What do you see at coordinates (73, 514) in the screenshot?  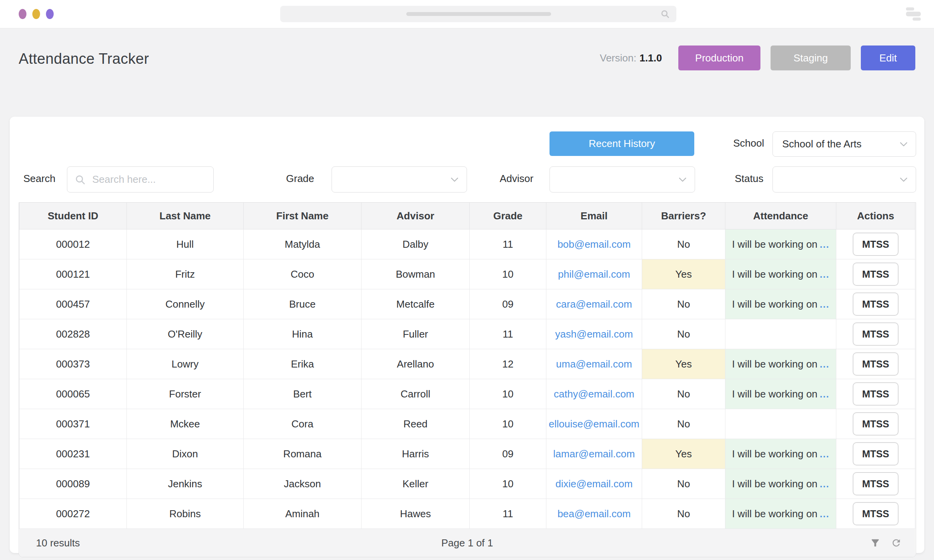 I see `cell-student-id: 000272` at bounding box center [73, 514].